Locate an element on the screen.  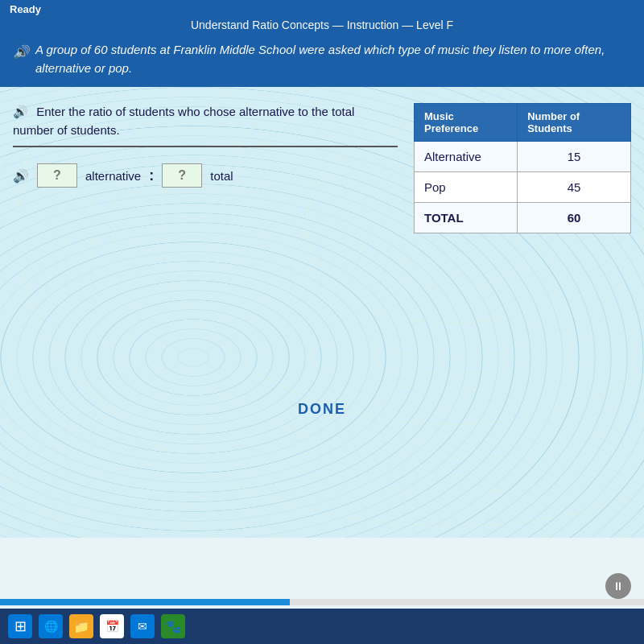
col1-header: Music Preference is located at coordinates (466, 122).